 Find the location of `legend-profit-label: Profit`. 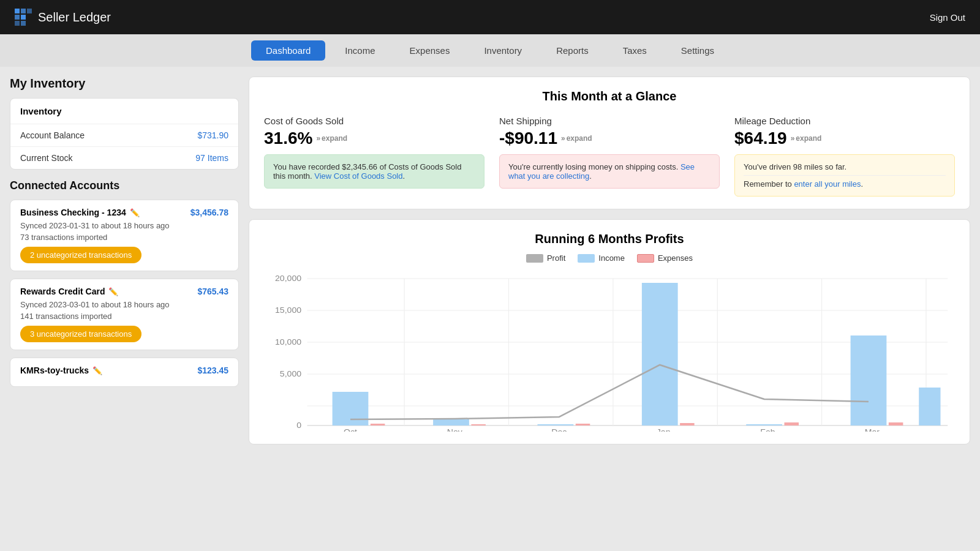

legend-profit-label: Profit is located at coordinates (556, 258).